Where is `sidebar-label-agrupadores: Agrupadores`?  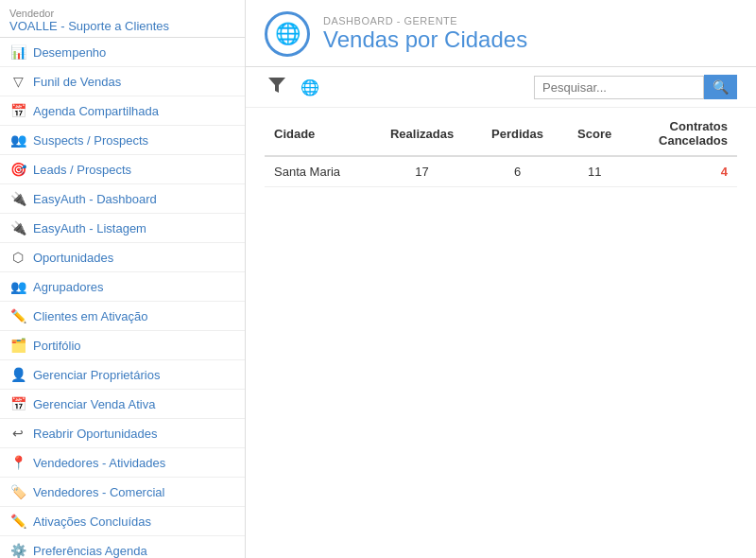 sidebar-label-agrupadores: Agrupadores is located at coordinates (134, 288).